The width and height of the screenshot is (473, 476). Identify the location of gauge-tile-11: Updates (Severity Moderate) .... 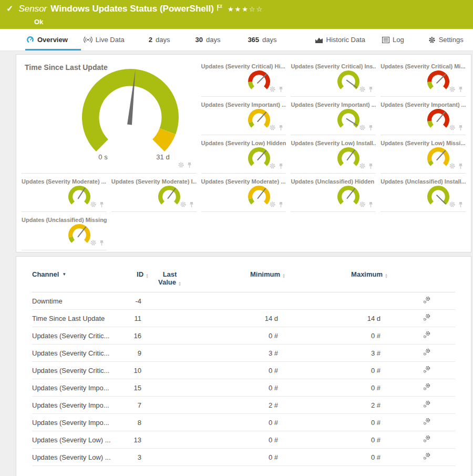
(244, 193).